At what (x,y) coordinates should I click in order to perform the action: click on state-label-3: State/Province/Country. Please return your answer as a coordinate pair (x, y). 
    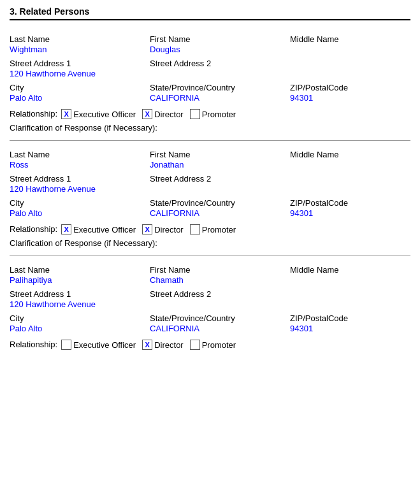
    Looking at the image, I should click on (220, 319).